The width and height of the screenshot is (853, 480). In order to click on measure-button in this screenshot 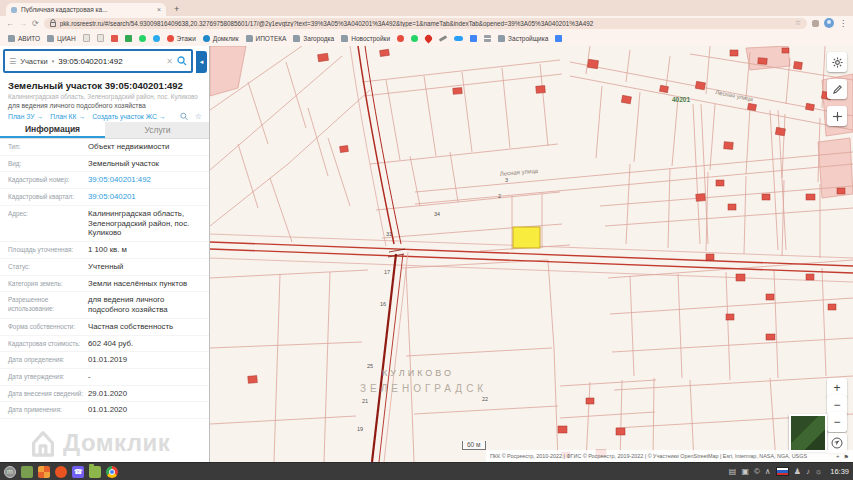, I will do `click(837, 89)`.